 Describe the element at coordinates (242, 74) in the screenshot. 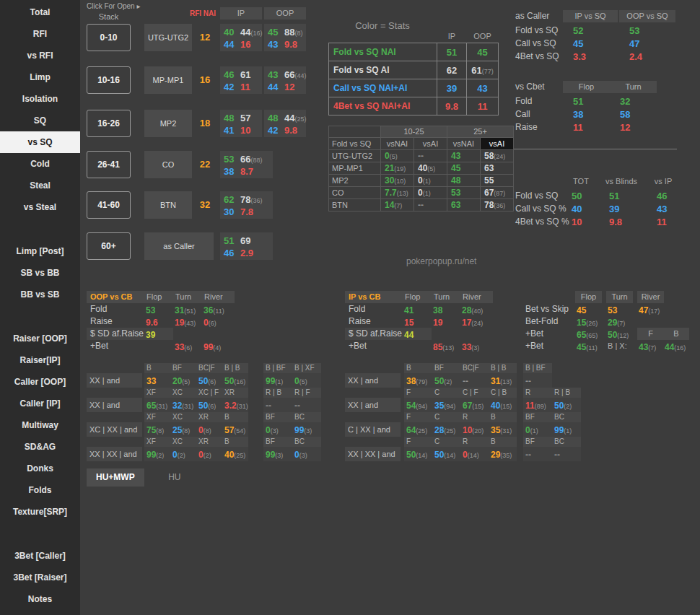

I see `stat-line: 4661` at that location.